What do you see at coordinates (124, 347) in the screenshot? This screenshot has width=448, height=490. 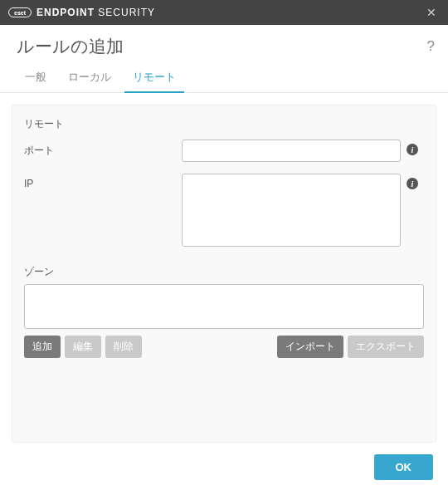 I see `zone-delete-button: 削除` at bounding box center [124, 347].